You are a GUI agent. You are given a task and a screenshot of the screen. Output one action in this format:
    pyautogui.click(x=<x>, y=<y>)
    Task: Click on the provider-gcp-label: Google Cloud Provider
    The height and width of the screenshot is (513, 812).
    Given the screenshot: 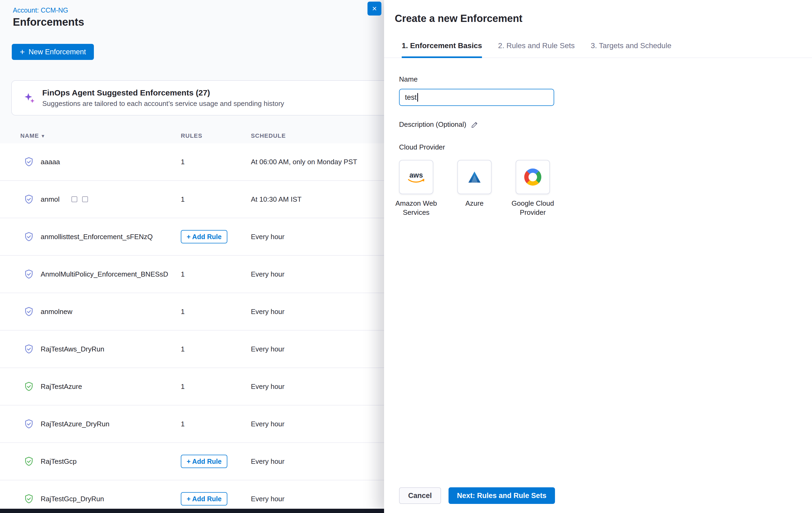 What is the action you would take?
    pyautogui.click(x=533, y=208)
    